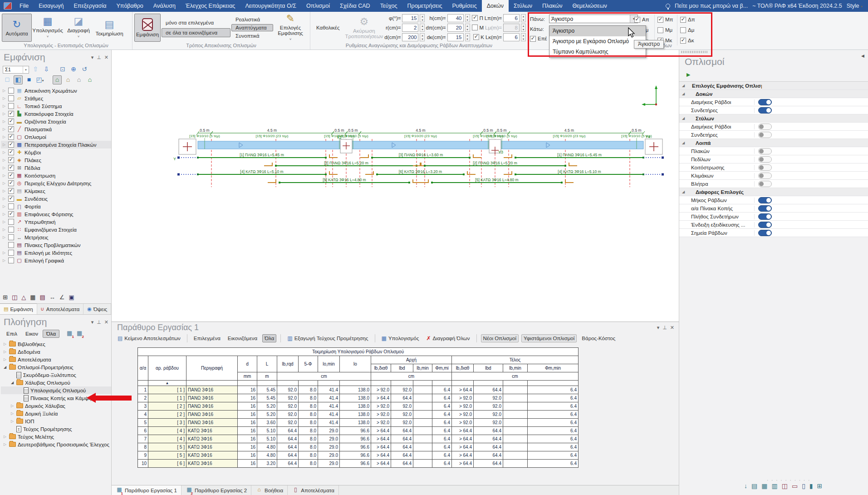 This screenshot has height=495, width=868. I want to click on panel-tab-Αποτελέσματα: ∪Αποτελέσματα, so click(61, 309).